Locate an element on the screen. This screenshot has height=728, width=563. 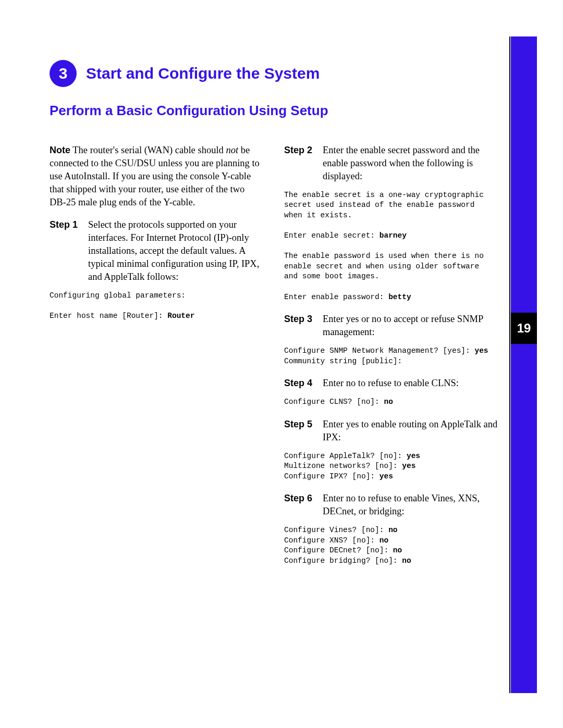
cli-prompt: Configure CLNS? [no]: is located at coordinates (334, 402).